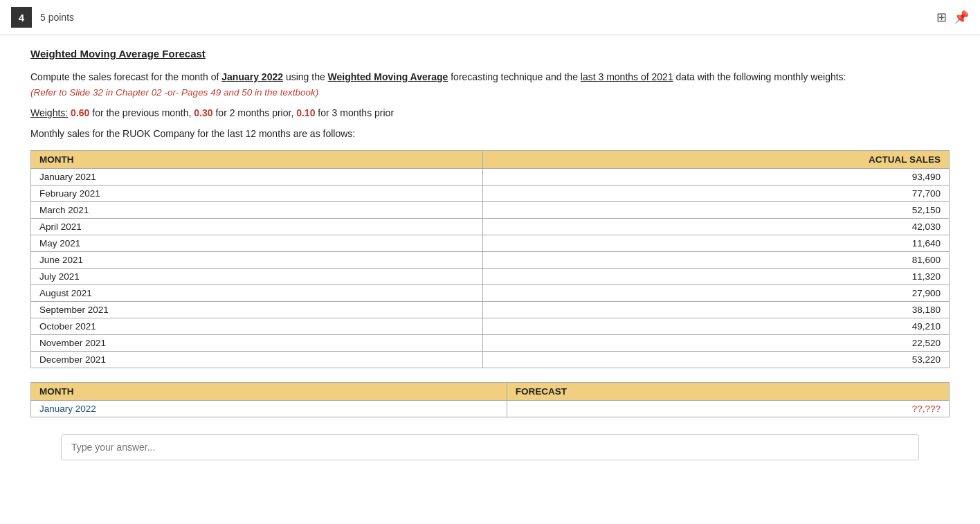 The width and height of the screenshot is (980, 524). I want to click on weight2-desc: for 2 months prior,, so click(255, 113).